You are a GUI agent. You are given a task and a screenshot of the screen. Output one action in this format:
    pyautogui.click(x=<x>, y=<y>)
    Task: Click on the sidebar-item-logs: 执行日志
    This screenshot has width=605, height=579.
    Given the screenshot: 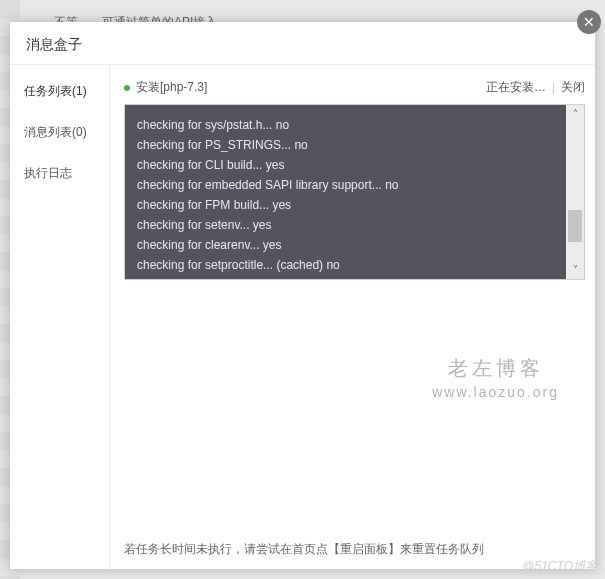 What is the action you would take?
    pyautogui.click(x=60, y=174)
    